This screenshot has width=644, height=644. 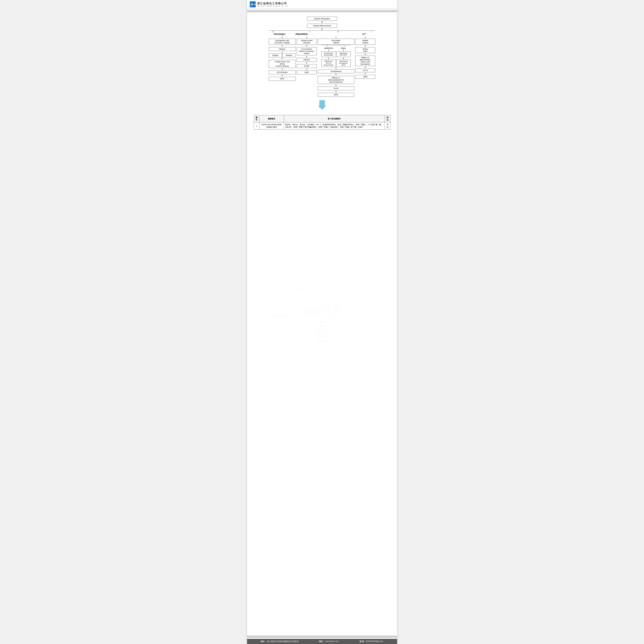 What do you see at coordinates (375, 641) in the screenshot?
I see `footer-email-value: 859494644@qq.com` at bounding box center [375, 641].